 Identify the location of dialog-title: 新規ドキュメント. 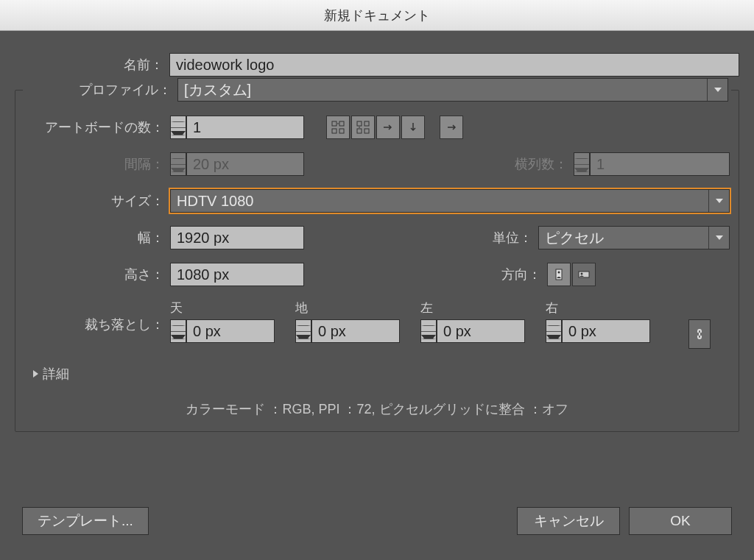
(377, 15).